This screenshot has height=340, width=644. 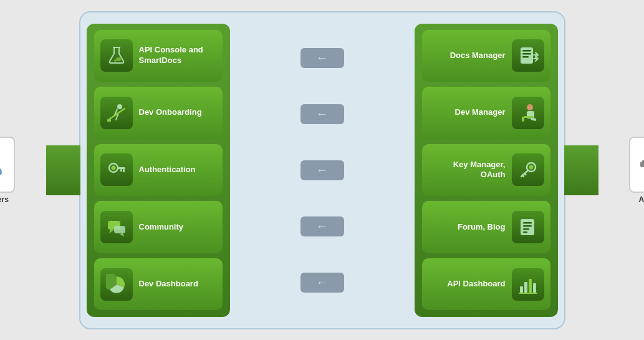 What do you see at coordinates (4, 200) in the screenshot?
I see `developers-label: Developers` at bounding box center [4, 200].